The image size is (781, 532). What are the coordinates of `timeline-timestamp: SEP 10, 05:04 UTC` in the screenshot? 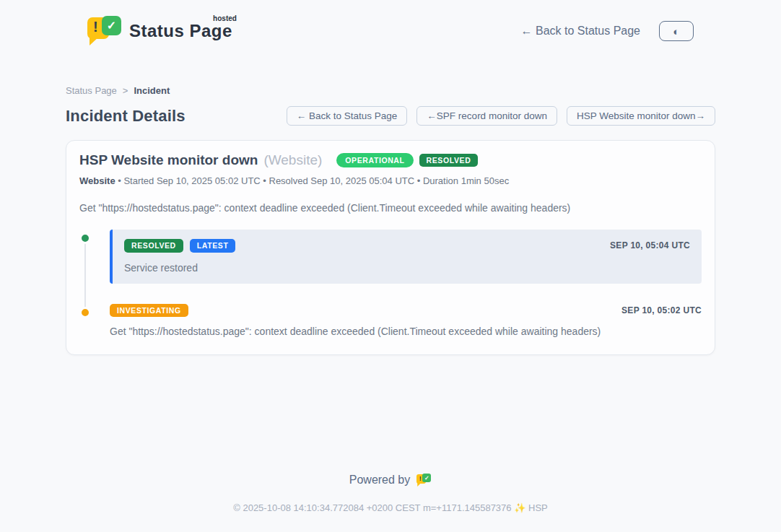 It's located at (650, 245).